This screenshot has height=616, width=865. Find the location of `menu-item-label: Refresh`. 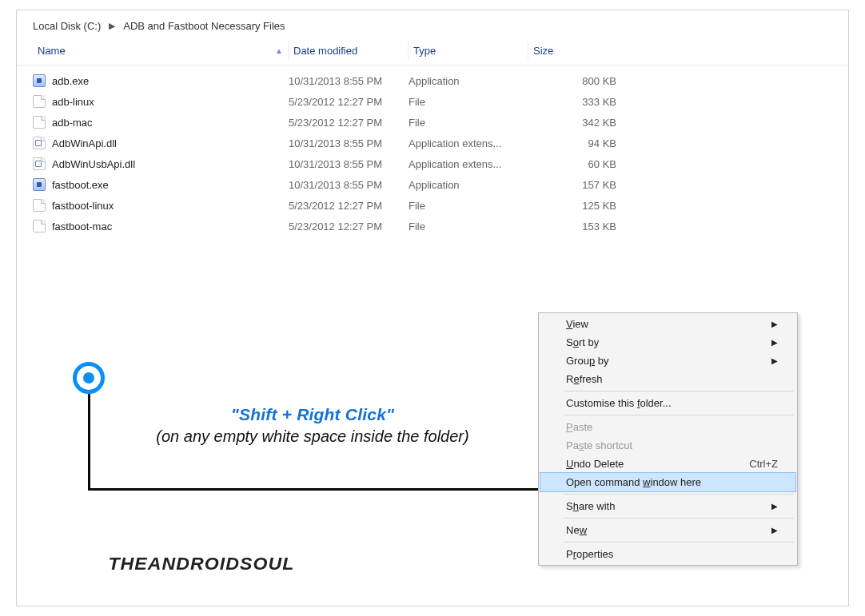

menu-item-label: Refresh is located at coordinates (584, 379).